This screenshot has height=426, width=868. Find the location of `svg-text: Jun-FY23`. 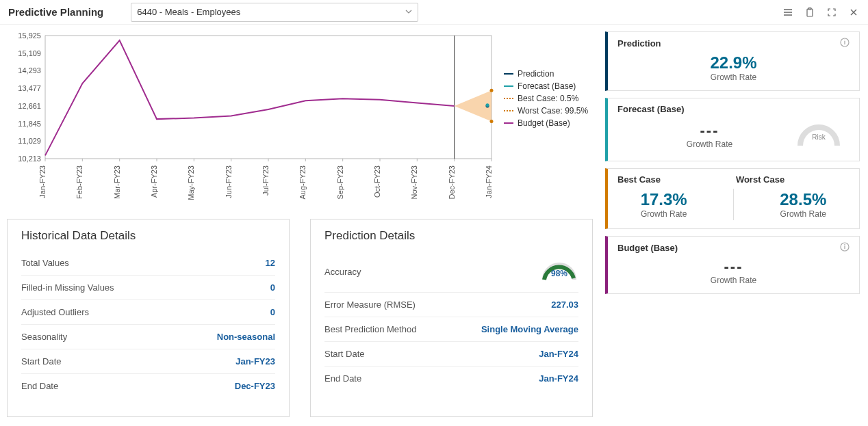

svg-text: Jun-FY23 is located at coordinates (229, 182).